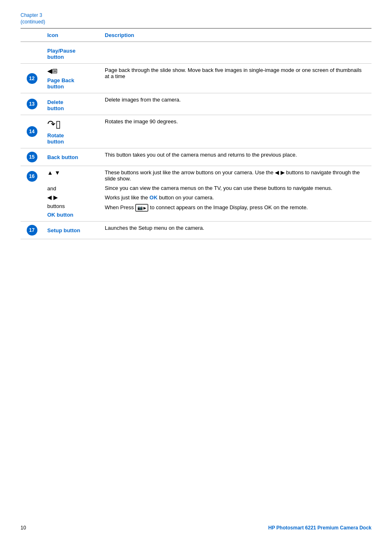  I want to click on footer-product-name: HP Photosmart 6221 Premium Camera Dock, so click(320, 528).